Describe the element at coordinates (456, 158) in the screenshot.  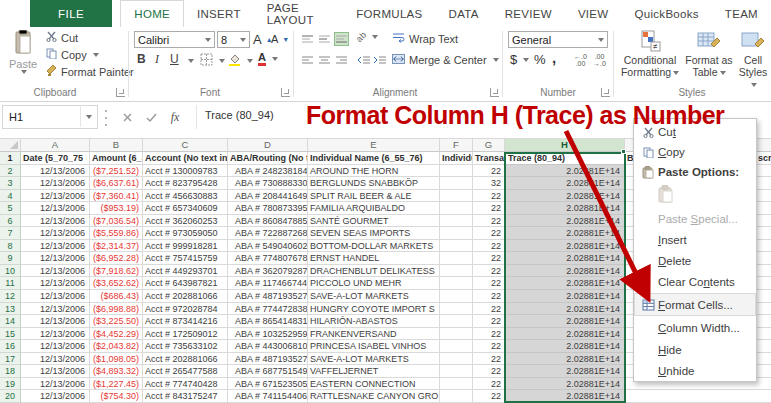
I see `cell-f1: Individua` at that location.